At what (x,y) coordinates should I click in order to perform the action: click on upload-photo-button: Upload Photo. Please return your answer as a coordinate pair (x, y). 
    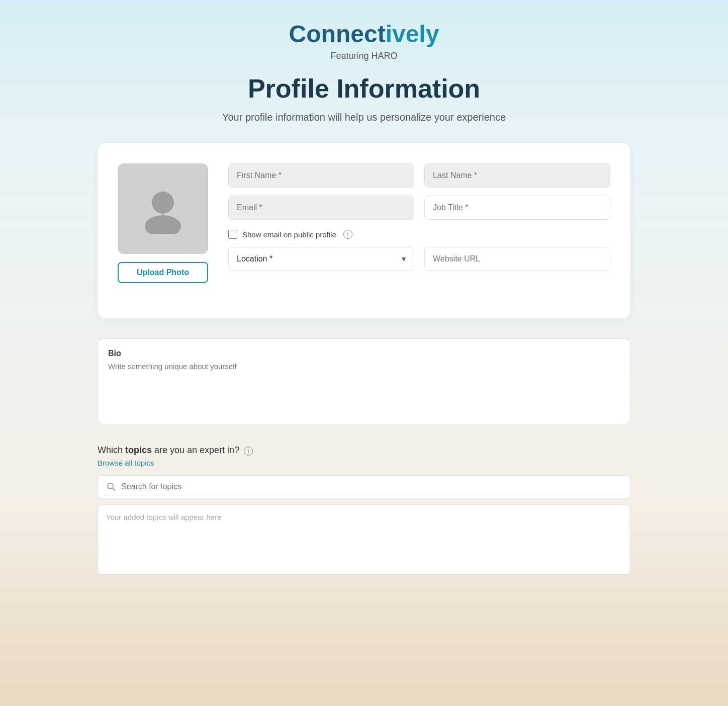
    Looking at the image, I should click on (163, 273).